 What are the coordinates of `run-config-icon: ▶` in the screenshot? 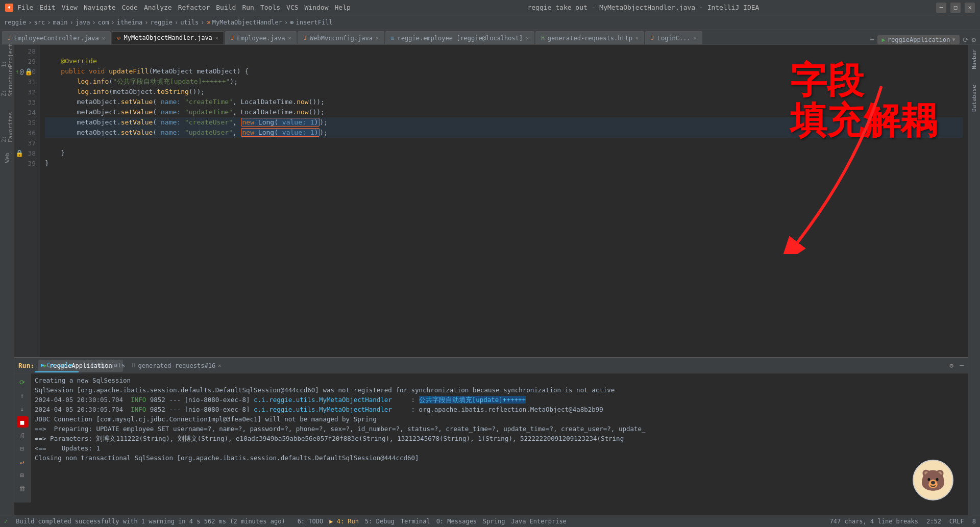 It's located at (883, 40).